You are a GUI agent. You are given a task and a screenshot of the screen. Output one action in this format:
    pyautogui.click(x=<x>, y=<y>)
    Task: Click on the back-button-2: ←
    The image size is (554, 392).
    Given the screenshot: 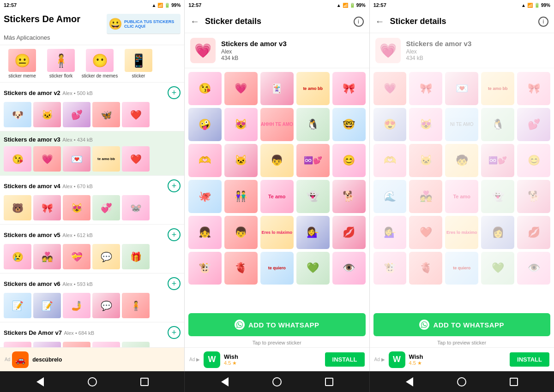 What is the action you would take?
    pyautogui.click(x=380, y=21)
    